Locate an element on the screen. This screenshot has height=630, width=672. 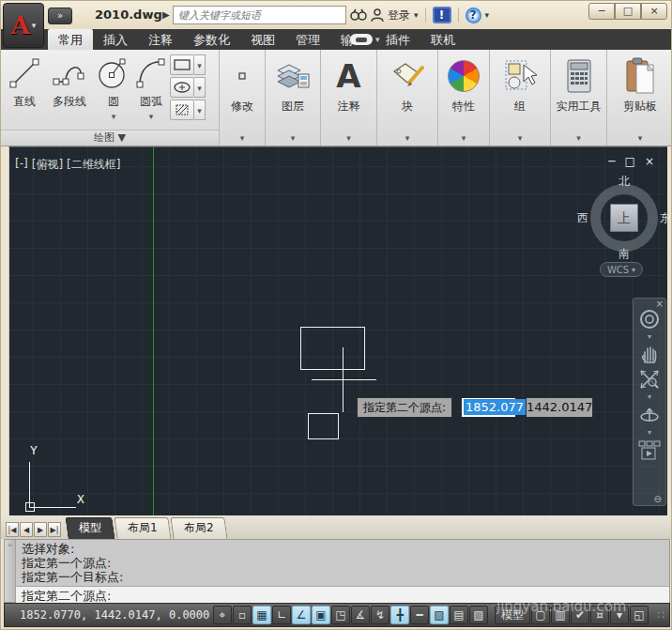
viewcube-top-face: 上 is located at coordinates (624, 218).